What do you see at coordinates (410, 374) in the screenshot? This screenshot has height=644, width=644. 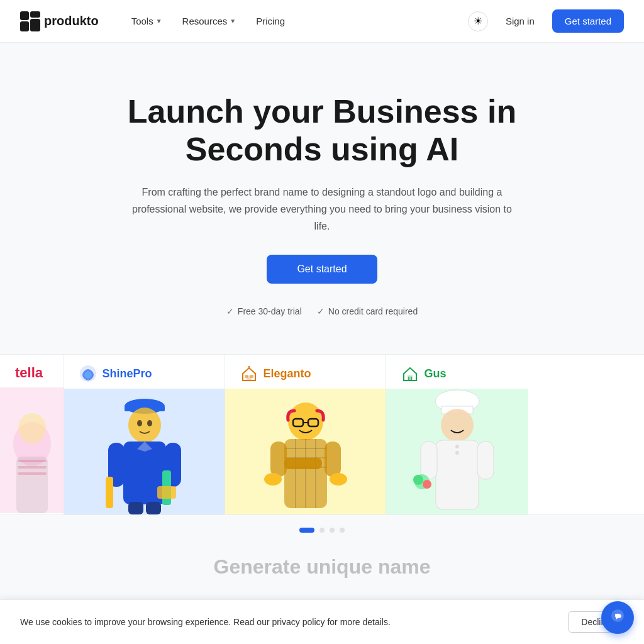 I see `gusto-logo-icon` at bounding box center [410, 374].